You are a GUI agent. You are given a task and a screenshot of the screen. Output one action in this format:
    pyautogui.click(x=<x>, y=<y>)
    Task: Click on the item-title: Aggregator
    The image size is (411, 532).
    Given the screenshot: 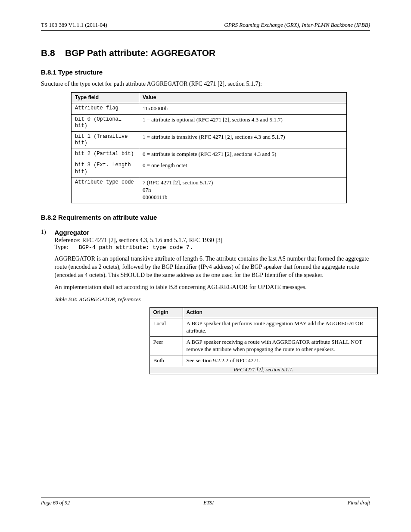 What is the action you would take?
    pyautogui.click(x=212, y=233)
    